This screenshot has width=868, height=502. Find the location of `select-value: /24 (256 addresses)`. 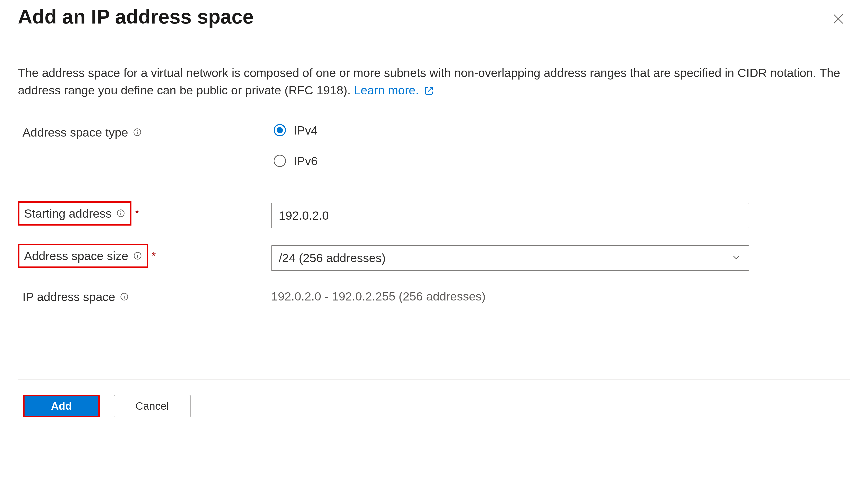

select-value: /24 (256 addresses) is located at coordinates (332, 258).